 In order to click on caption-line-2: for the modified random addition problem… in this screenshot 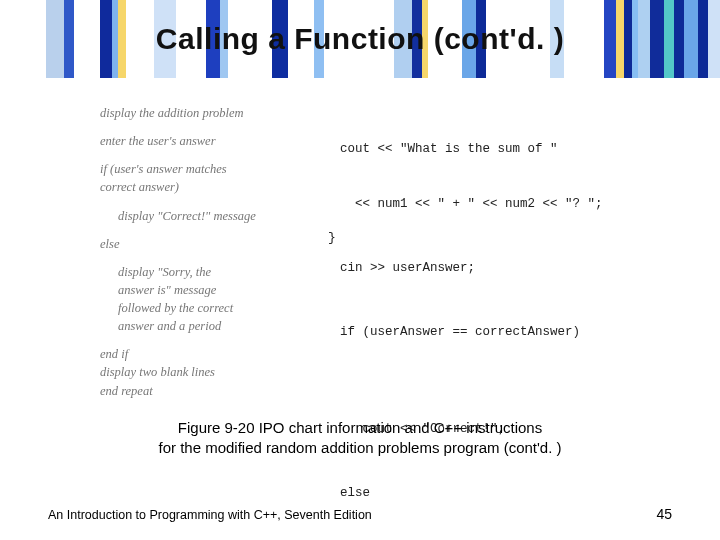, I will do `click(360, 448)`.